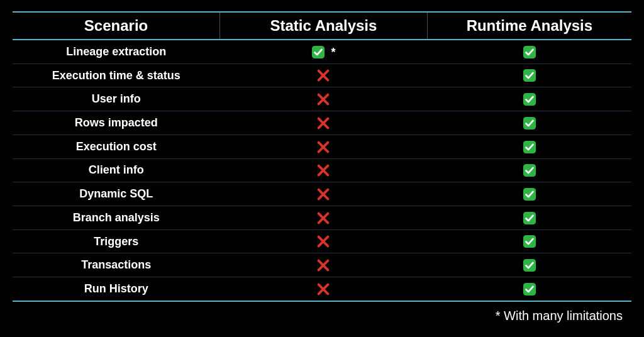 The image size is (644, 337). I want to click on table-row: Lineage extraction *, so click(322, 52).